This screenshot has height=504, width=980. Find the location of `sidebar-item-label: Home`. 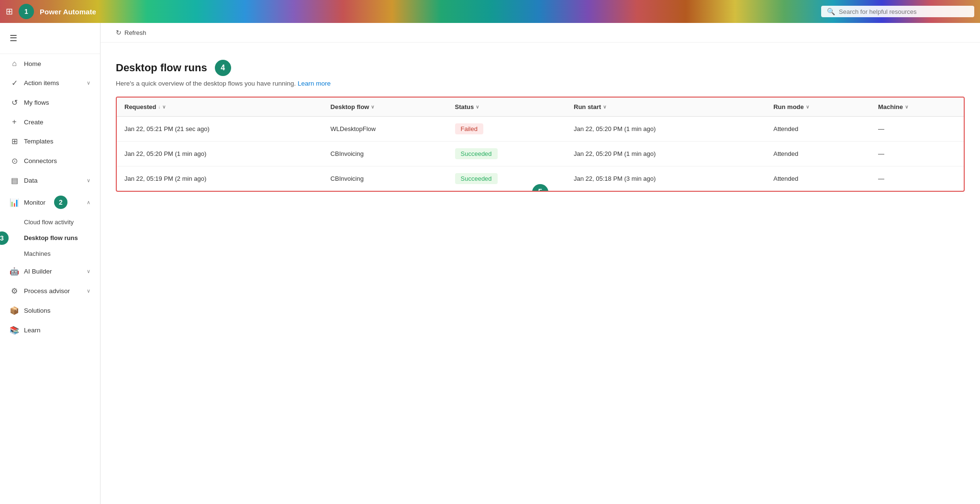

sidebar-item-label: Home is located at coordinates (33, 64).